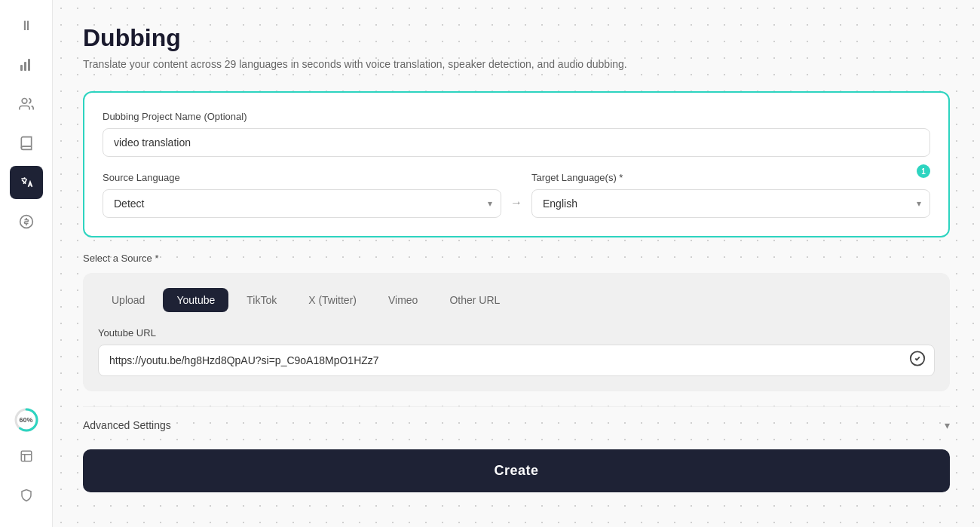  What do you see at coordinates (516, 470) in the screenshot?
I see `create-button: Create` at bounding box center [516, 470].